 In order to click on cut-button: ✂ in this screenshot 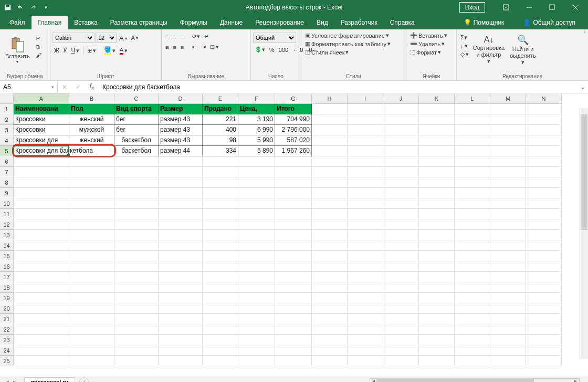, I will do `click(39, 39)`.